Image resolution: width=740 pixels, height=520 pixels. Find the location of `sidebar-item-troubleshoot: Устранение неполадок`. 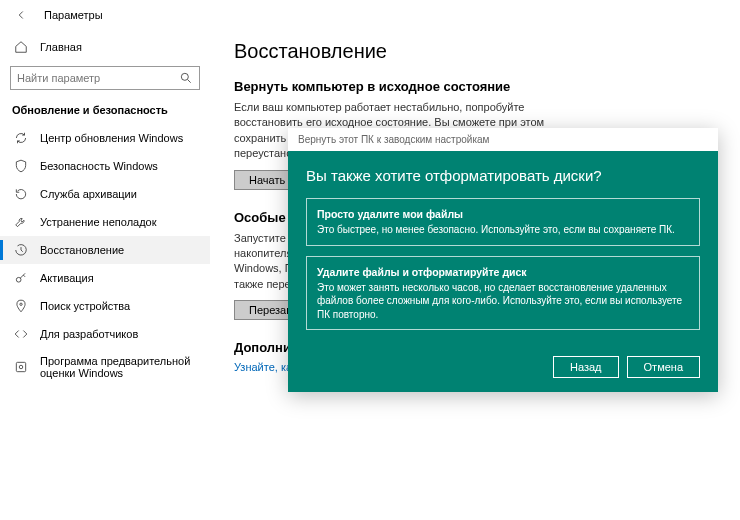

sidebar-item-troubleshoot: Устранение неполадок is located at coordinates (105, 222).